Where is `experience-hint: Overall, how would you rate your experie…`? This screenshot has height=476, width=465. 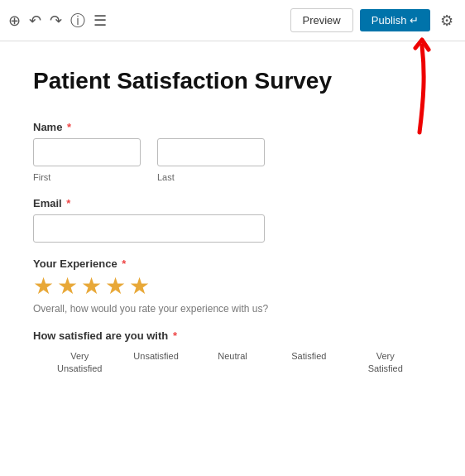
experience-hint: Overall, how would you rate your experie… is located at coordinates (232, 309).